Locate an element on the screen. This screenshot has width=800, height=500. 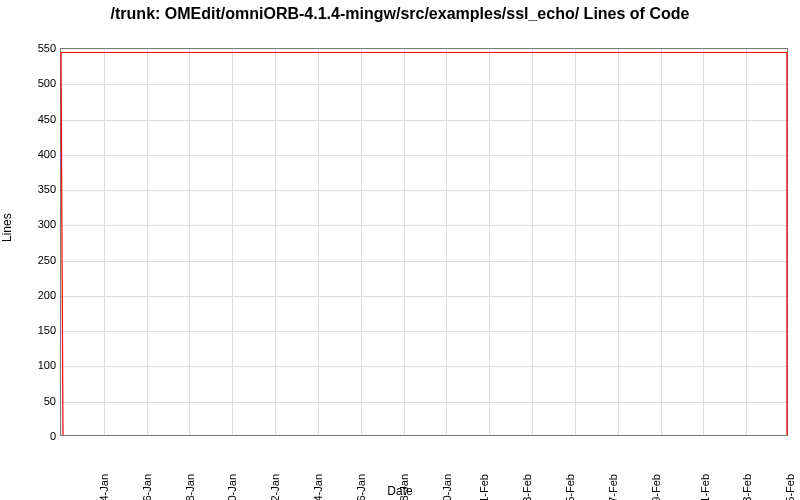
x-axis-label: Date is located at coordinates (400, 491).